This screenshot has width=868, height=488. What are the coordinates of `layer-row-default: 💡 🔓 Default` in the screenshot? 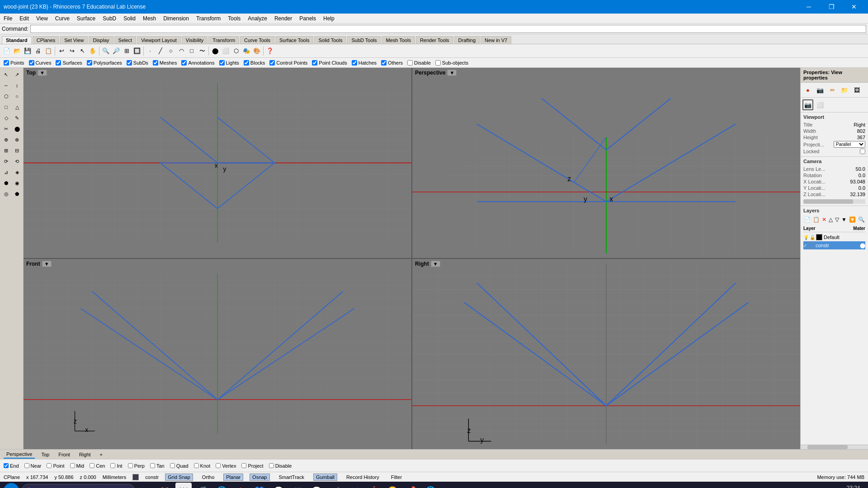 It's located at (835, 237).